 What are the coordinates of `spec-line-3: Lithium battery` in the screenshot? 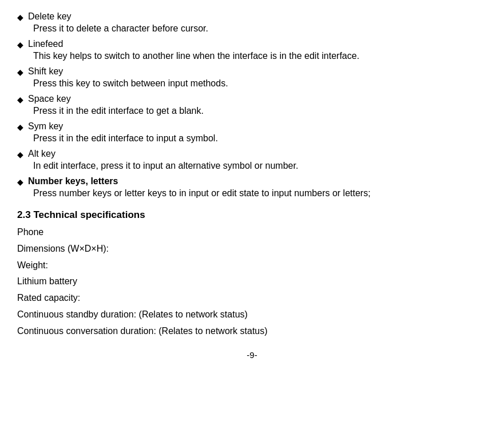 It's located at (252, 281).